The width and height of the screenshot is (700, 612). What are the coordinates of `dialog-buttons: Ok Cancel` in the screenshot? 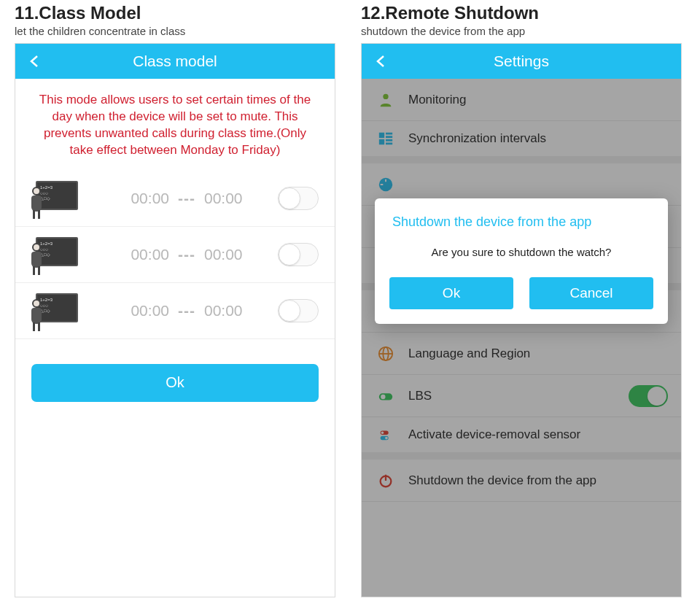 It's located at (521, 293).